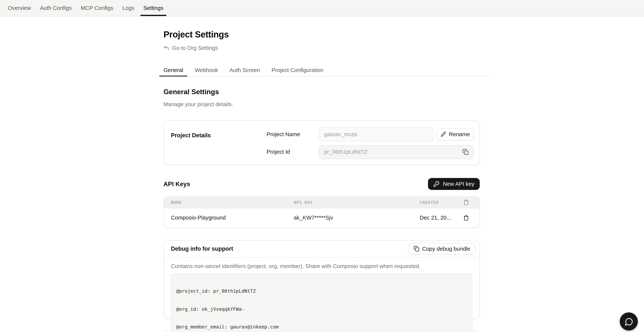  Describe the element at coordinates (173, 70) in the screenshot. I see `tab-general: General` at that location.